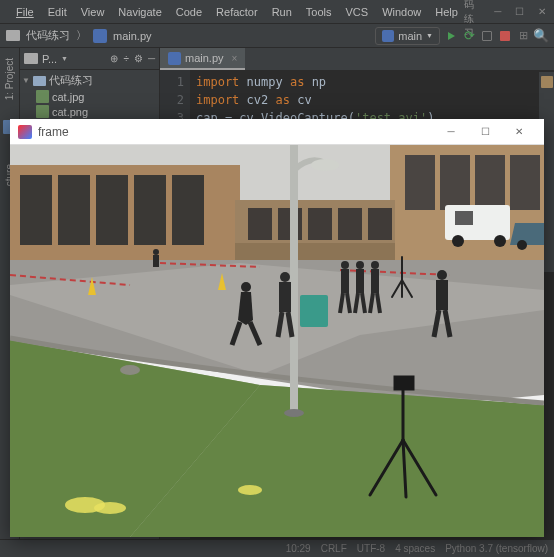 This screenshot has height=557, width=554. Describe the element at coordinates (298, 548) in the screenshot. I see `status-cursor-pos: 10:29` at that location.